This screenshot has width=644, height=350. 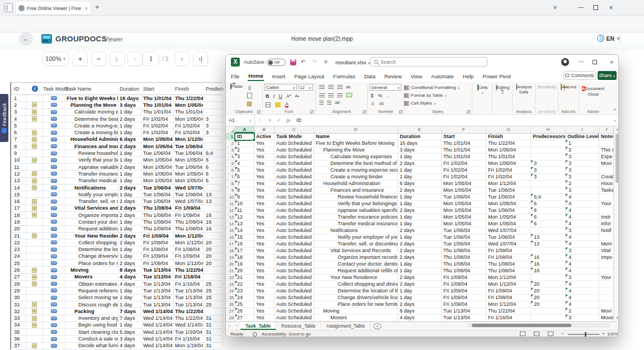 I want to click on column-header-C: C, so click(x=294, y=130).